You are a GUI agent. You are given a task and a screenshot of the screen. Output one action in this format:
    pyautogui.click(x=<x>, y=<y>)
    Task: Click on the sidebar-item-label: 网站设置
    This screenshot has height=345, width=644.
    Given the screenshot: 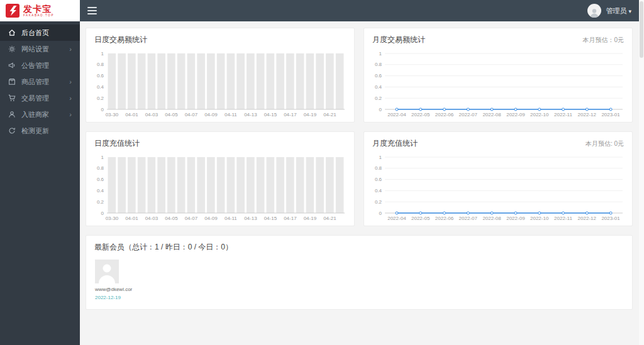 What is the action you would take?
    pyautogui.click(x=35, y=49)
    